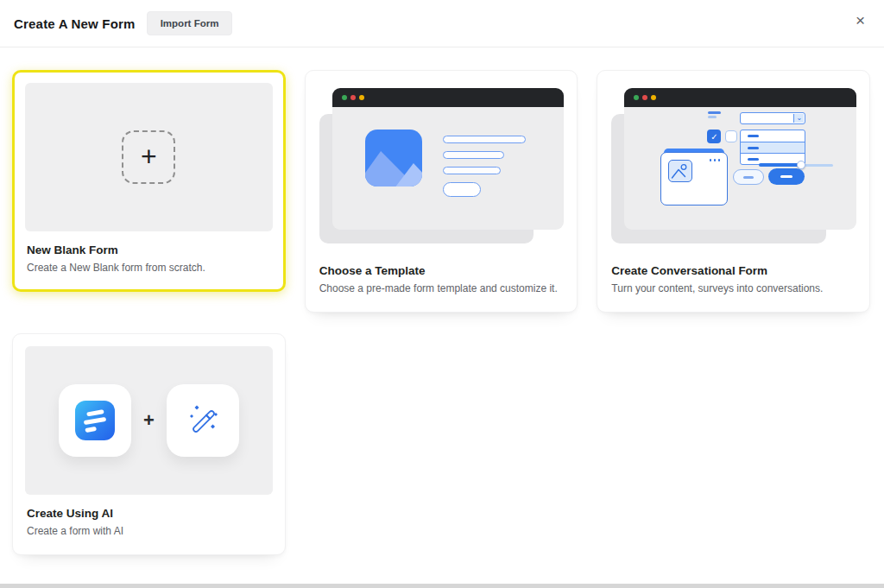  What do you see at coordinates (748, 177) in the screenshot?
I see `button-pill-outline` at bounding box center [748, 177].